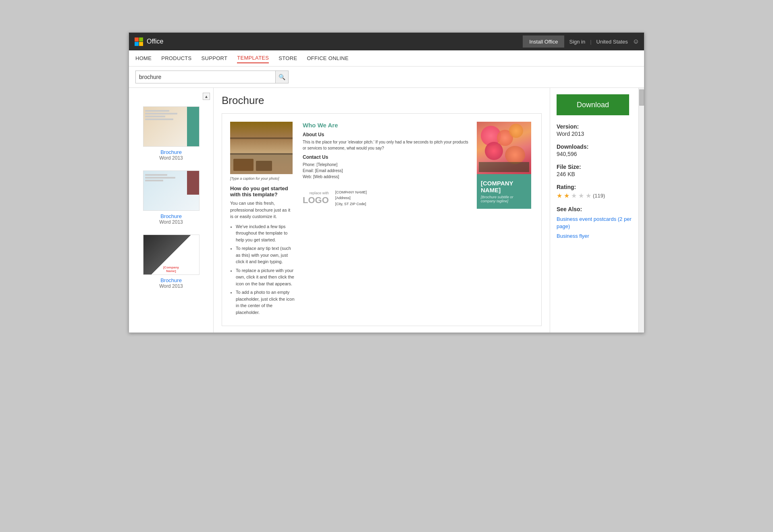 The width and height of the screenshot is (773, 532). Describe the element at coordinates (642, 98) in the screenshot. I see `scroll-thumb` at that location.